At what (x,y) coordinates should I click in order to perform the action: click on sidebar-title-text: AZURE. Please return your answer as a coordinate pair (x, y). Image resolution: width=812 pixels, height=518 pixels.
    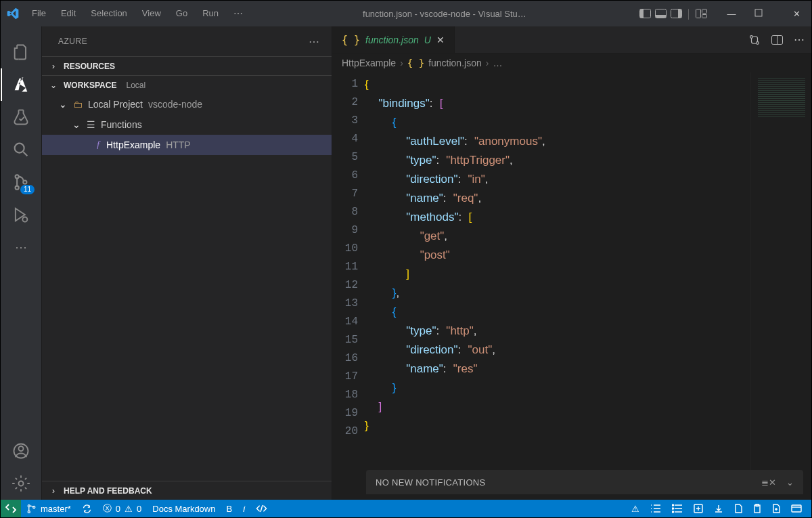
    Looking at the image, I should click on (73, 41).